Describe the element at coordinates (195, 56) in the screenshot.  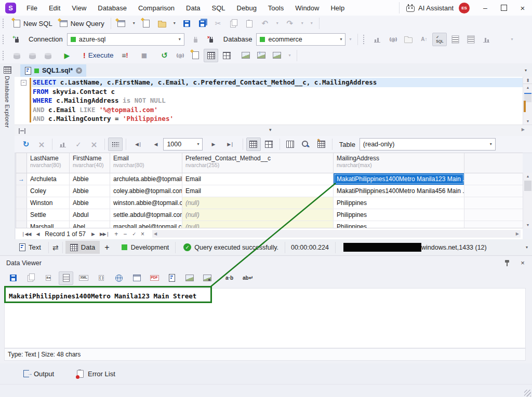
I see `results-to-file-button` at that location.